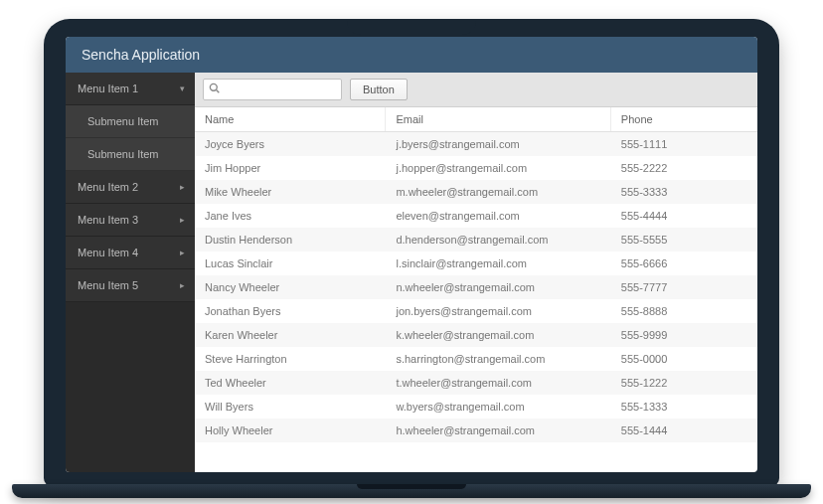  I want to click on cell-phone: 555-5555, so click(684, 240).